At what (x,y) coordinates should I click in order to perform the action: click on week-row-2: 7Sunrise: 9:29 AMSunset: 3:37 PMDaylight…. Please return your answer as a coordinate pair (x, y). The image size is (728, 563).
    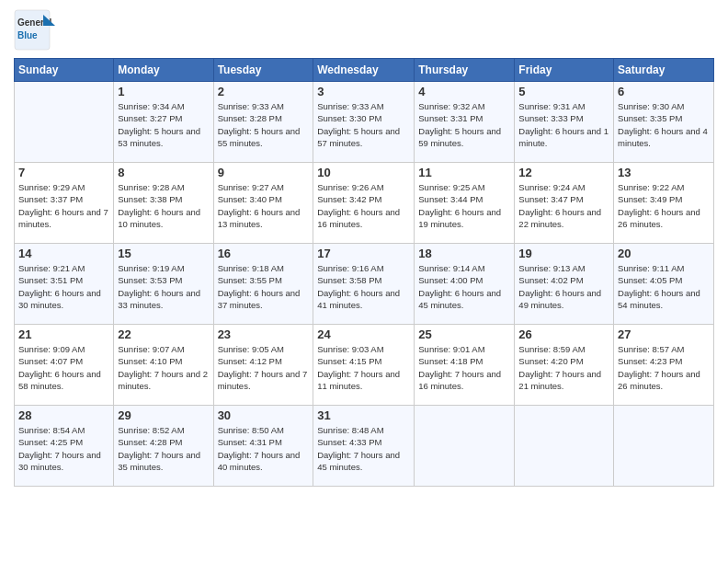
    Looking at the image, I should click on (364, 203).